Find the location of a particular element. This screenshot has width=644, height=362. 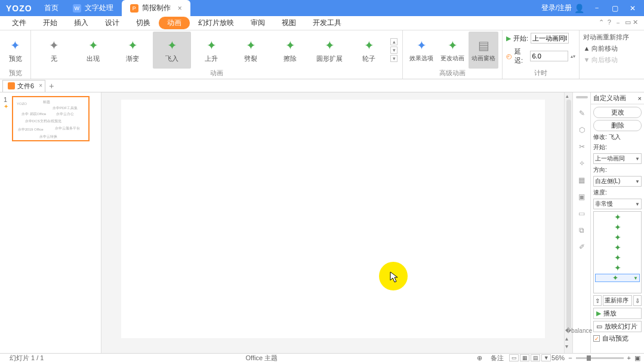

anim-split: ✦劈裂 is located at coordinates (251, 50).